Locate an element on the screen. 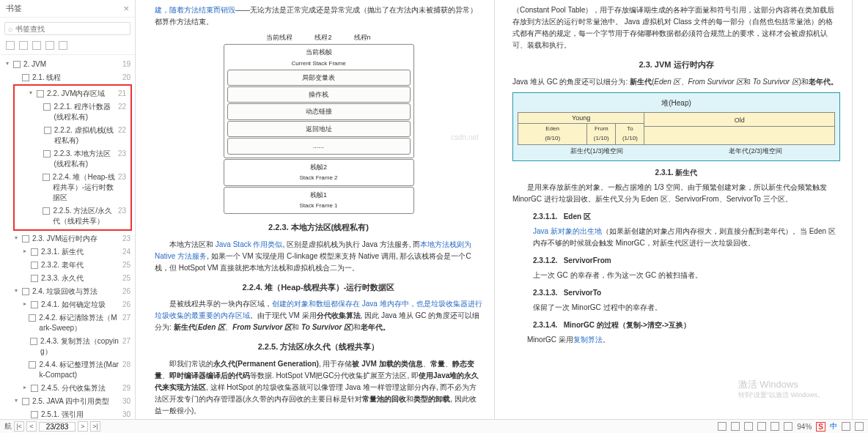 This screenshot has height=433, width=868. bookmark-page: 30 is located at coordinates (125, 401).